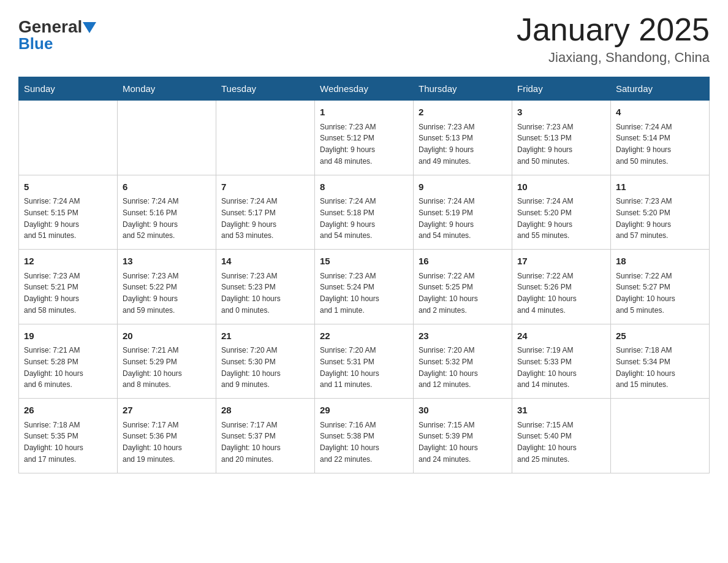 This screenshot has width=728, height=563. Describe the element at coordinates (547, 293) in the screenshot. I see `day-info: Sunrise: 7:22 AM Sunset: 5:26 PM Dayligh…` at that location.